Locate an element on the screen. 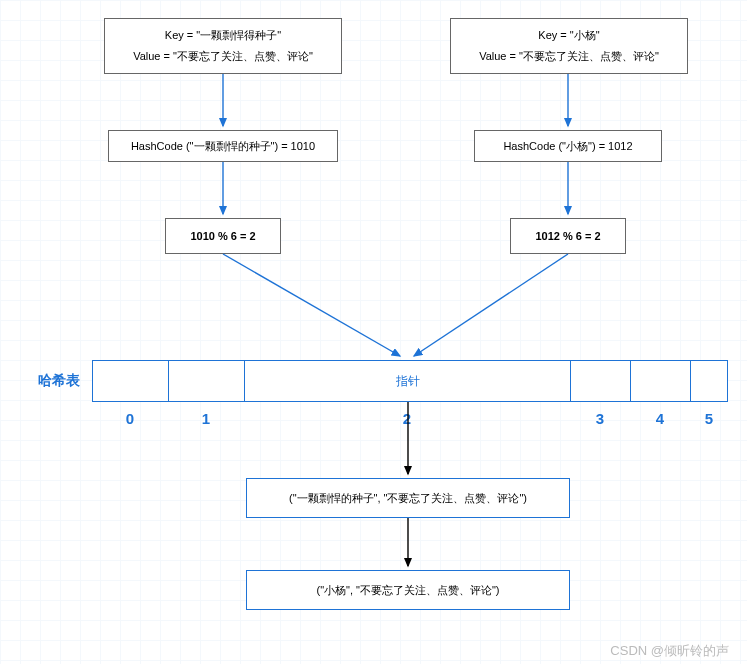 The image size is (747, 664). index-5: 5 is located at coordinates (709, 418).